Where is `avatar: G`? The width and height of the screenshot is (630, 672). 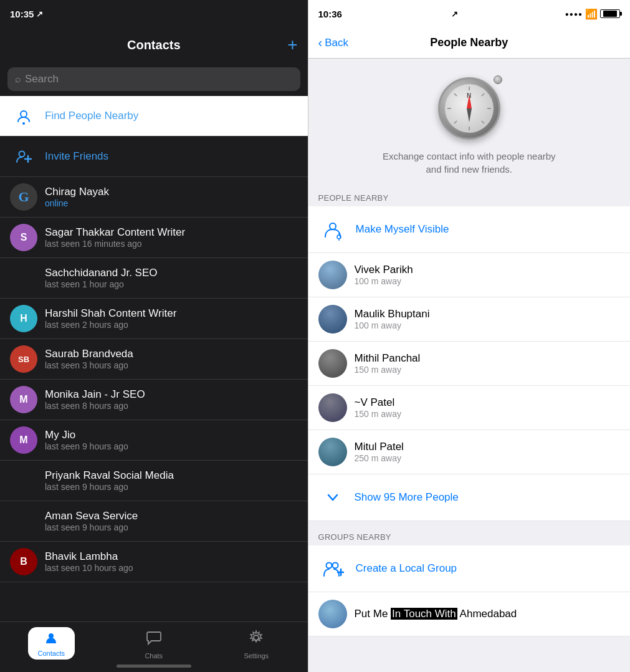
avatar: G is located at coordinates (24, 197).